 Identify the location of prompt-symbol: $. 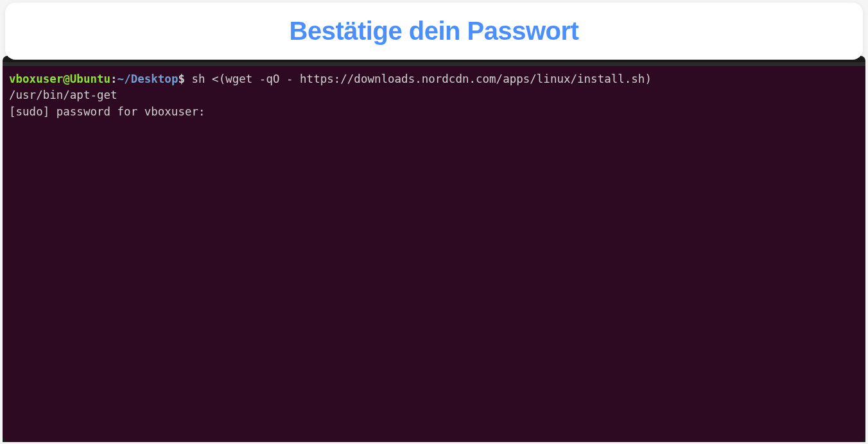
(181, 79).